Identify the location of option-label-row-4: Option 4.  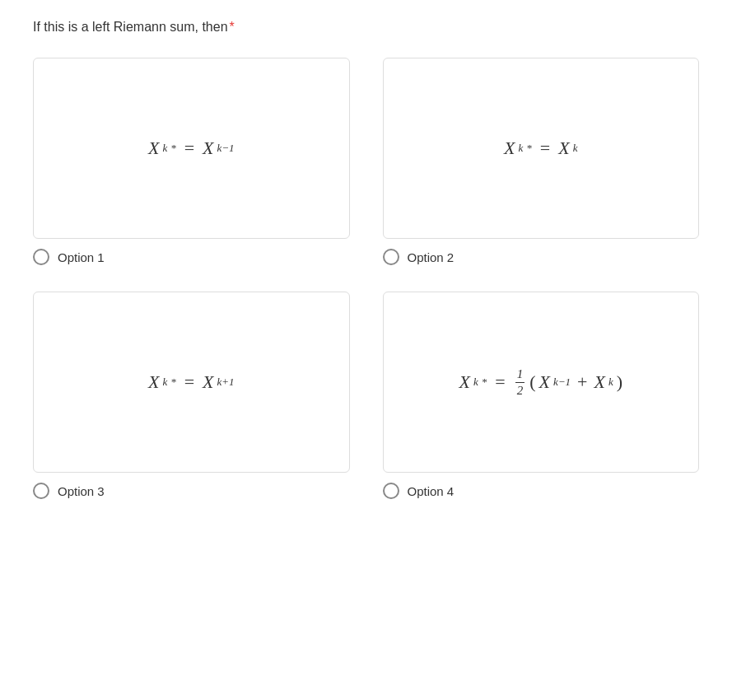
(542, 491).